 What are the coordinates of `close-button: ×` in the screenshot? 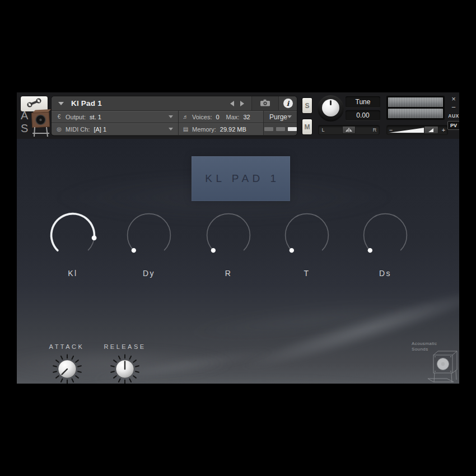 It's located at (454, 99).